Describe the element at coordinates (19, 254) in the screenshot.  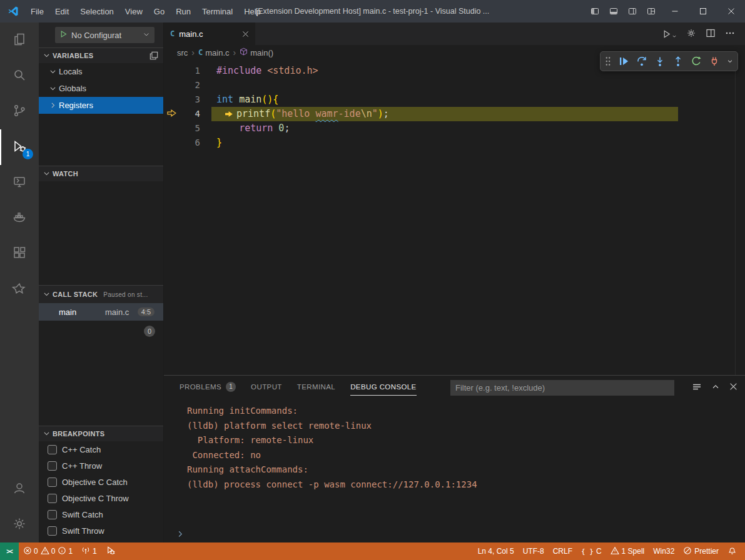
I see `activity-item-extensions` at that location.